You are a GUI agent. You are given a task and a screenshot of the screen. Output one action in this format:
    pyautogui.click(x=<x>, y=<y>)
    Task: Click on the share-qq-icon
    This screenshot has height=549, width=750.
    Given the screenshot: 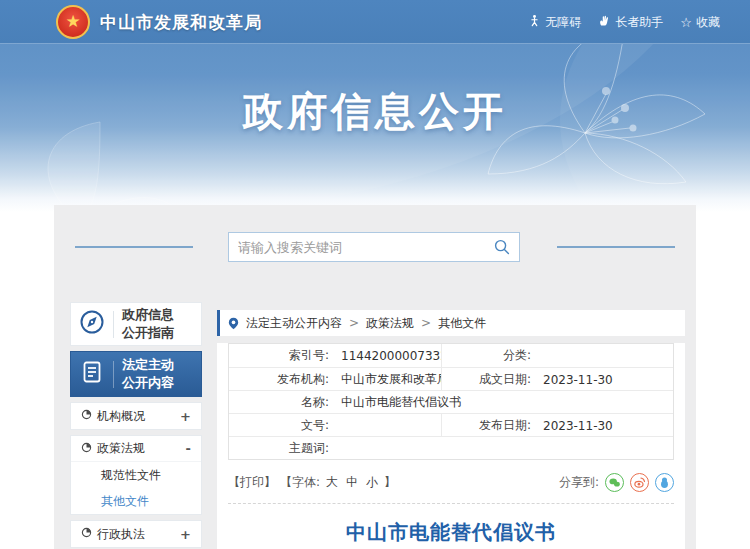 What is the action you would take?
    pyautogui.click(x=664, y=482)
    